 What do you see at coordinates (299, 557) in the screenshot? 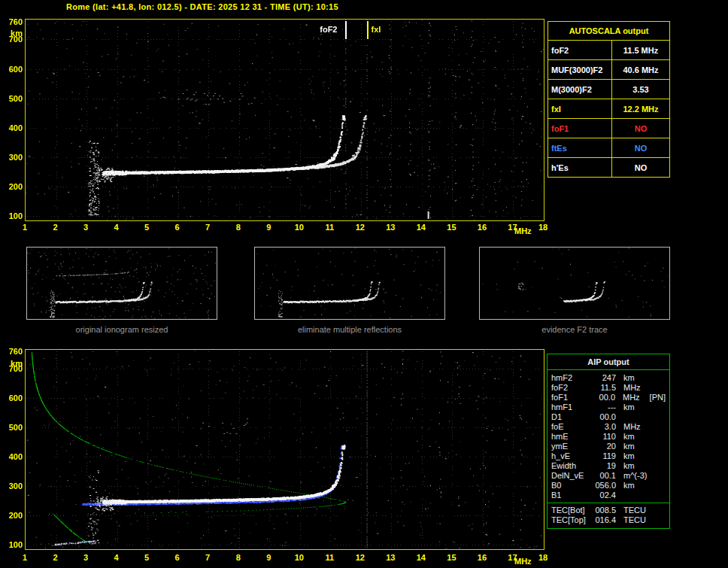
I see `bottom-plot-x-tick-label: 10` at bounding box center [299, 557].